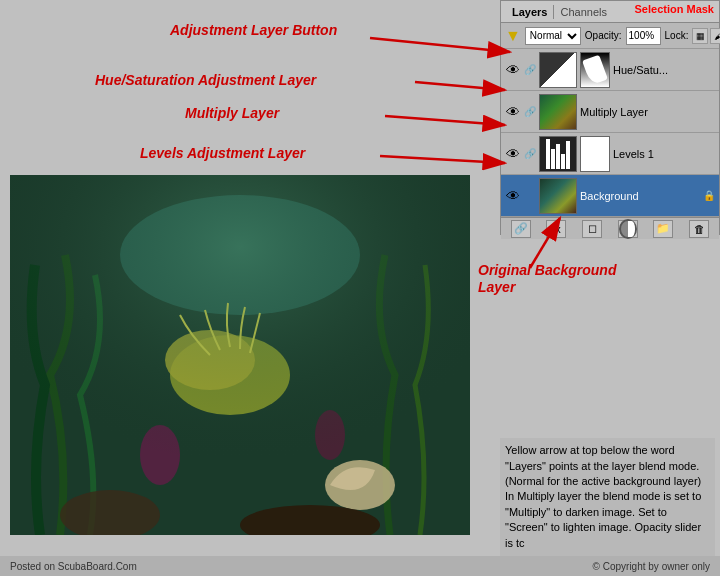  Describe the element at coordinates (610, 196) in the screenshot. I see `layer-row-background: 👁 Background 🔒` at that location.